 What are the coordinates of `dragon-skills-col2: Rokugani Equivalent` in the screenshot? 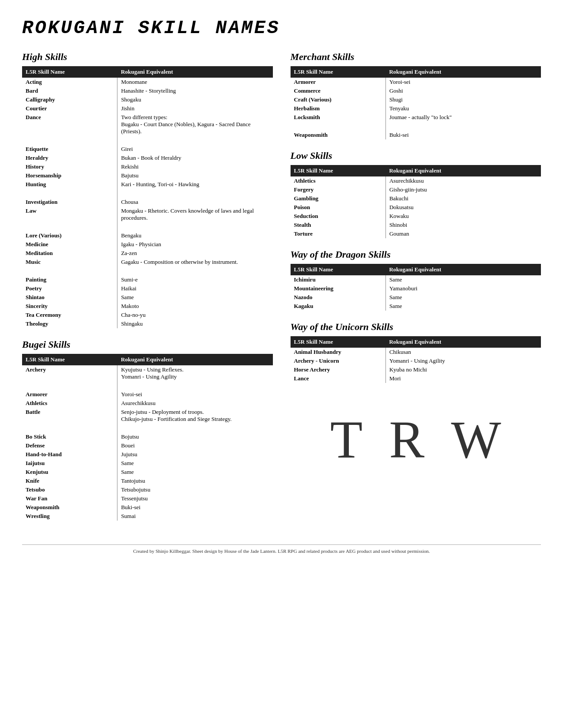 It's located at (463, 270).